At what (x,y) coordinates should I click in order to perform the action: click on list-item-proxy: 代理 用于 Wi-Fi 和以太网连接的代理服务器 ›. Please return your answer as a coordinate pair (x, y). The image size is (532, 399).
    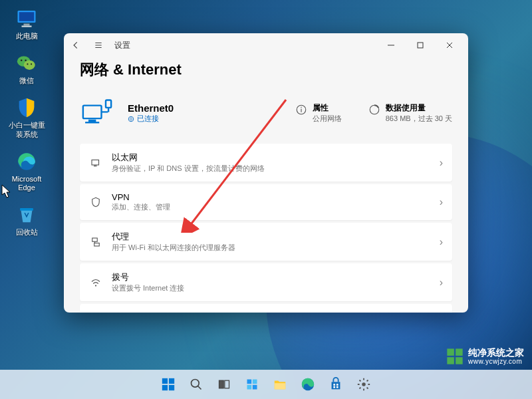
    Looking at the image, I should click on (266, 242).